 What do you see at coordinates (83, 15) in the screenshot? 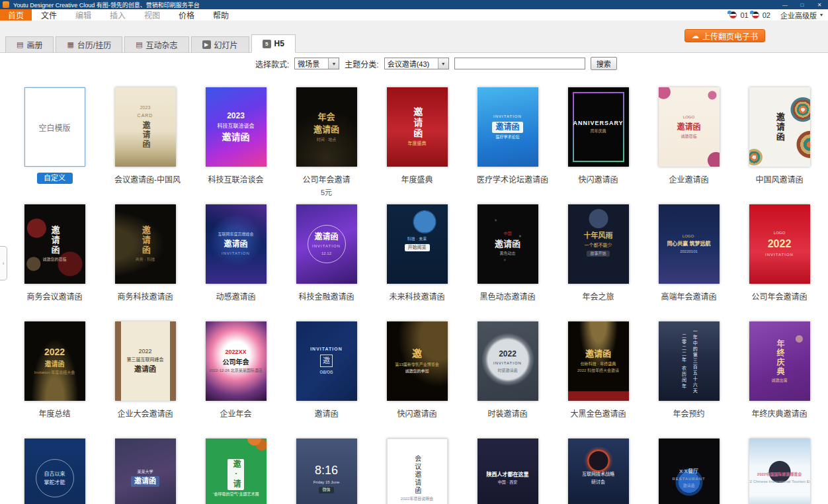
I see `menu-item-编辑: 编辑` at bounding box center [83, 15].